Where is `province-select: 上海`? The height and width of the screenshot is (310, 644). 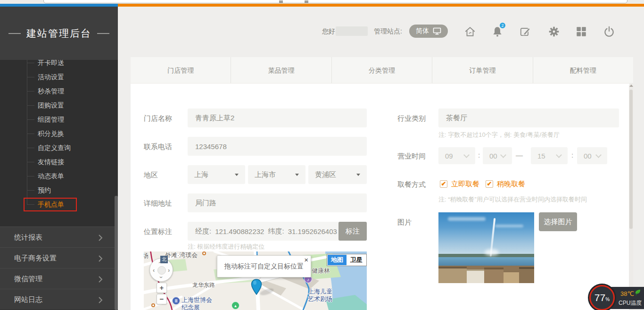 province-select: 上海 is located at coordinates (216, 175).